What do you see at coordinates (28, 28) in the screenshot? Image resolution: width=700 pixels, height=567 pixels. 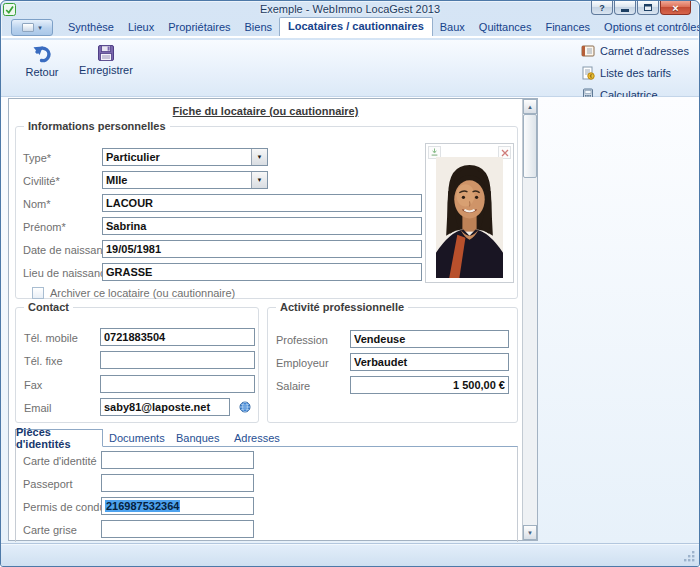 I see `application-menu-icon` at bounding box center [28, 28].